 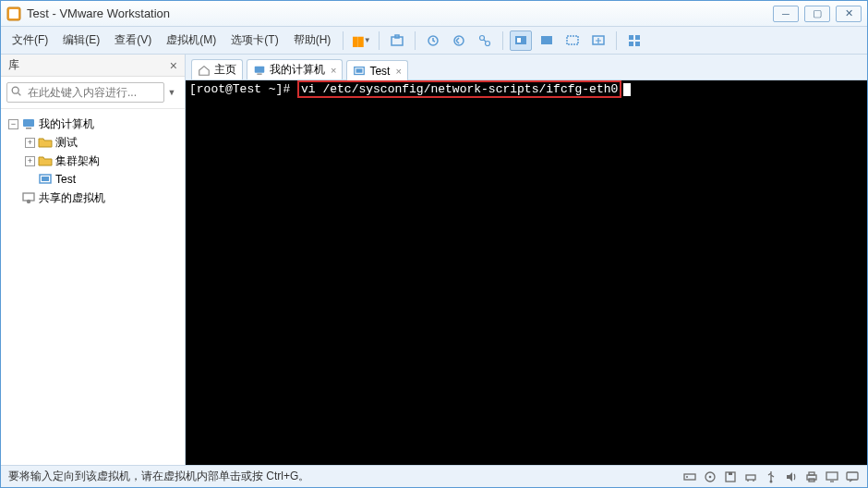 What do you see at coordinates (13, 124) in the screenshot?
I see `expander-icon: −` at bounding box center [13, 124].